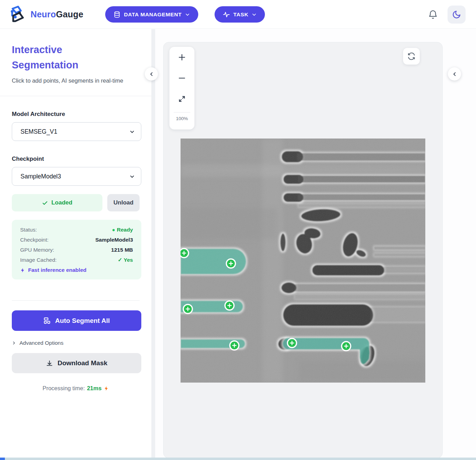  I want to click on loaded-status-button: Loaded, so click(57, 203).